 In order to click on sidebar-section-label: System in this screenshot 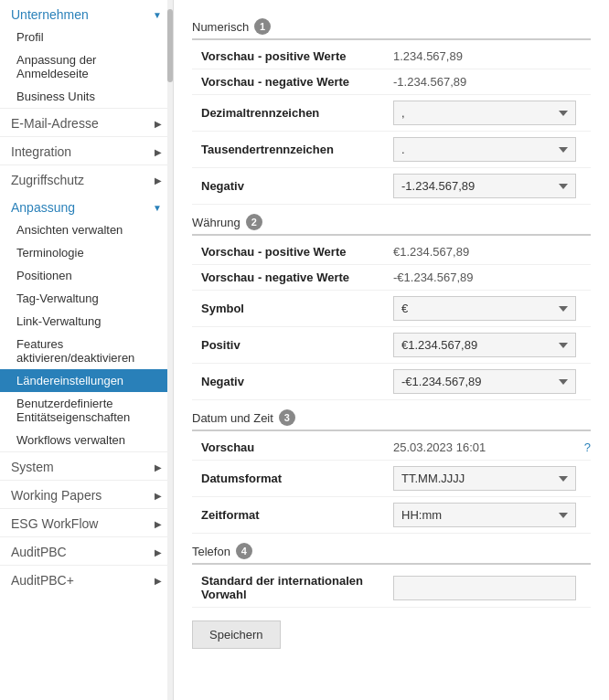, I will do `click(33, 467)`.